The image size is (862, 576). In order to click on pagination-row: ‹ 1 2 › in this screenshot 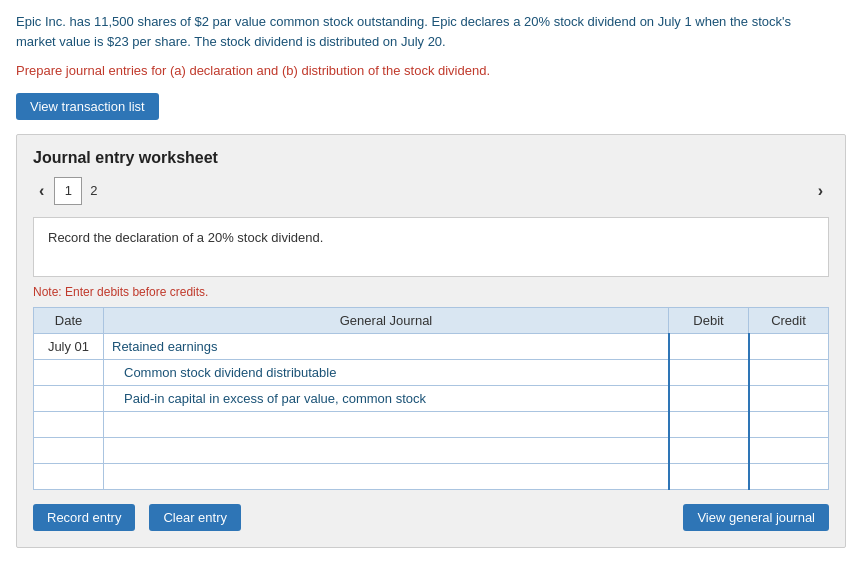, I will do `click(431, 191)`.